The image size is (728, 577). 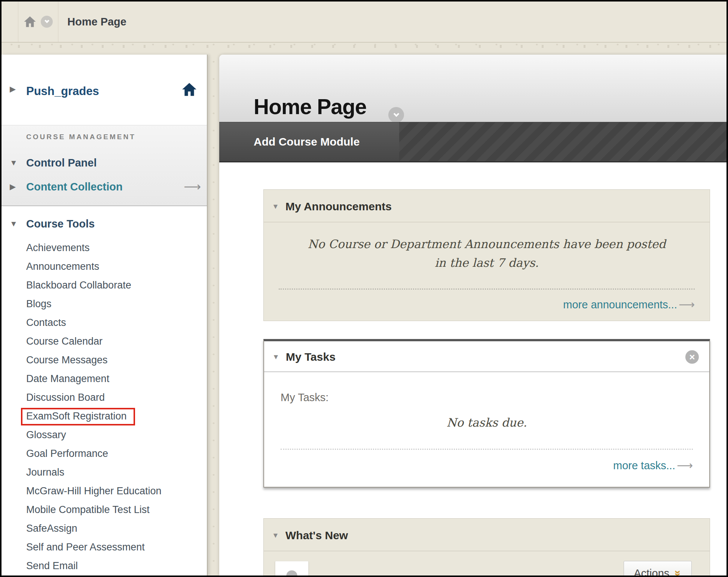 I want to click on control-panel-link: Control Panel, so click(x=61, y=163).